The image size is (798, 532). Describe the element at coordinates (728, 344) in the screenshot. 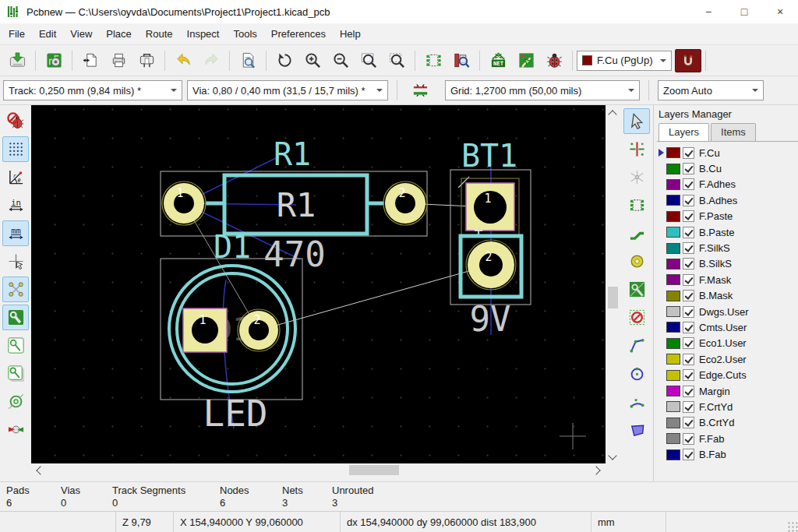

I see `layer-row-eco1-user: Eco1.User` at that location.